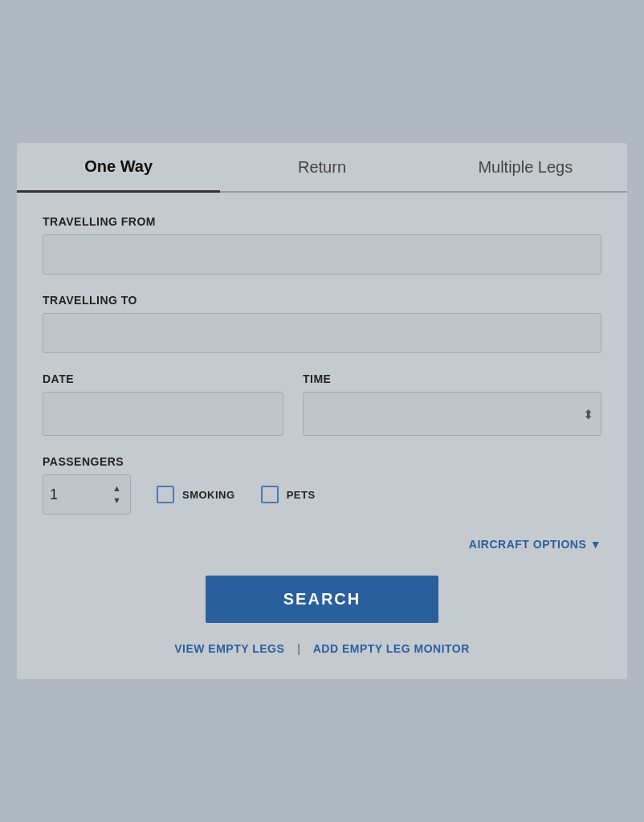 This screenshot has height=822, width=644. I want to click on travelling-to-group: TRAVELLING TO, so click(322, 324).